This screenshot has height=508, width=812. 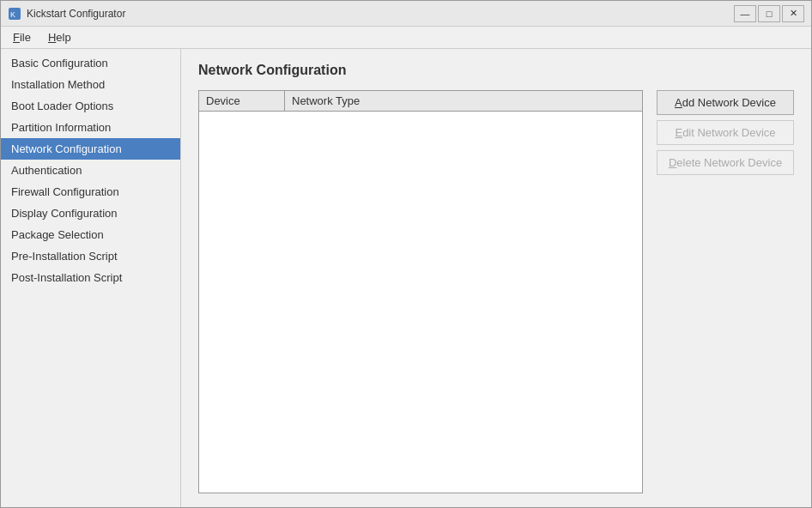 I want to click on table-header: Device Network Type, so click(x=421, y=101).